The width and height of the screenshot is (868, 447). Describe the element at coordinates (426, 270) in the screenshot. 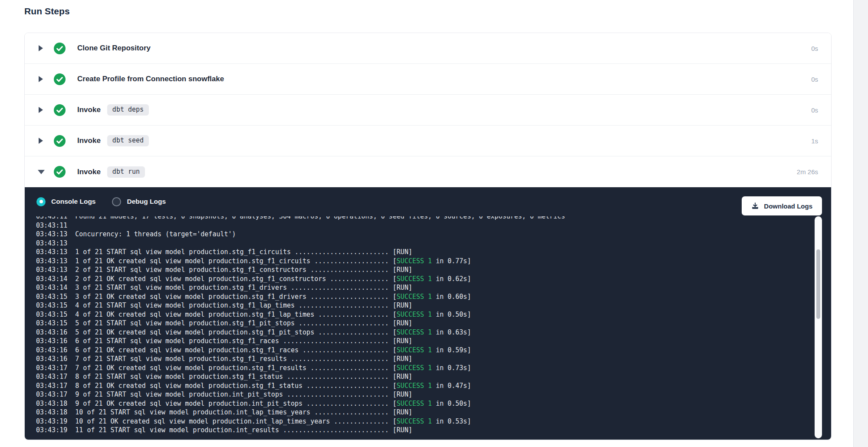

I see `log-line: 03:43:13 2 of 21 START sql view model pr…` at that location.